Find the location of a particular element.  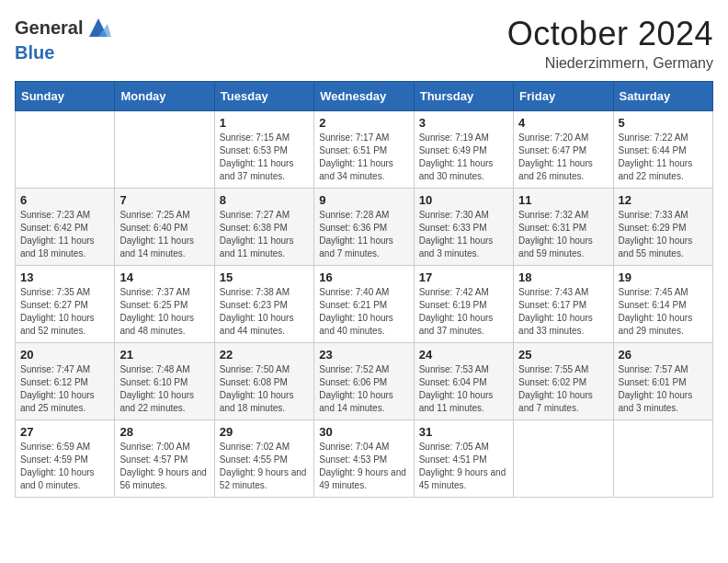

calendar-cell: 27Sunrise: 6:59 AM Sunset: 4:59 PM Dayli… is located at coordinates (65, 459).